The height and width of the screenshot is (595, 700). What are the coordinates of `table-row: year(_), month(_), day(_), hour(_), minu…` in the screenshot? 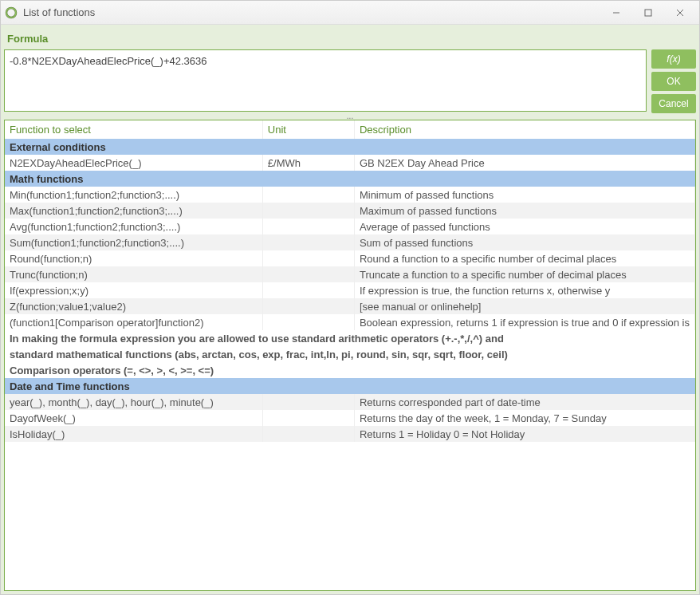 It's located at (350, 402).